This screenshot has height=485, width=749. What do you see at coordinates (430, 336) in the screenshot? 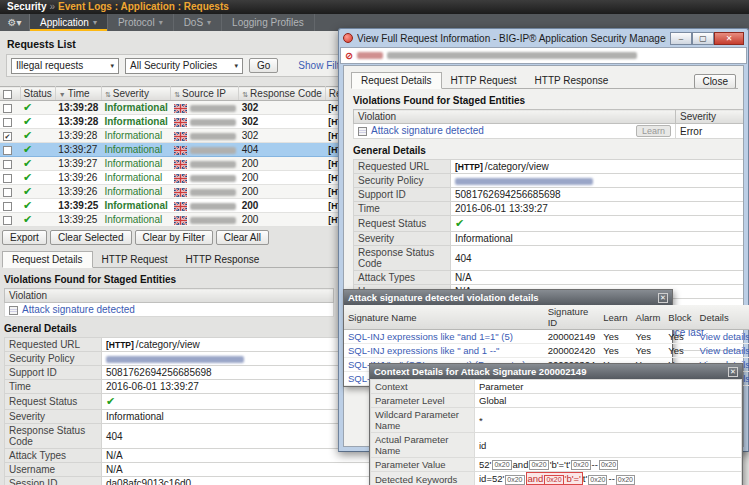
I see `signature-name-link: SQL-INJ expressions like "and 1=1" (5)` at bounding box center [430, 336].